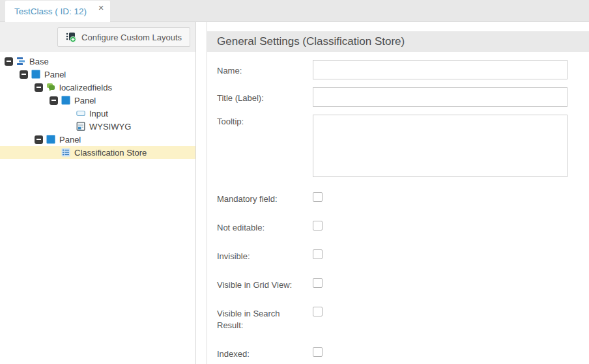 The image size is (589, 364). Describe the element at coordinates (318, 352) in the screenshot. I see `indexed-checkbox` at that location.